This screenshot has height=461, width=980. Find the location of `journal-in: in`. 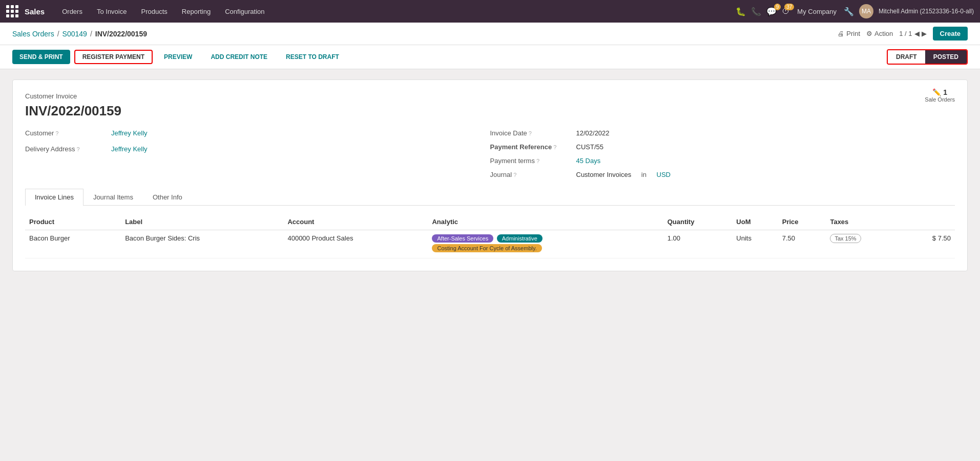

journal-in: in is located at coordinates (644, 174).